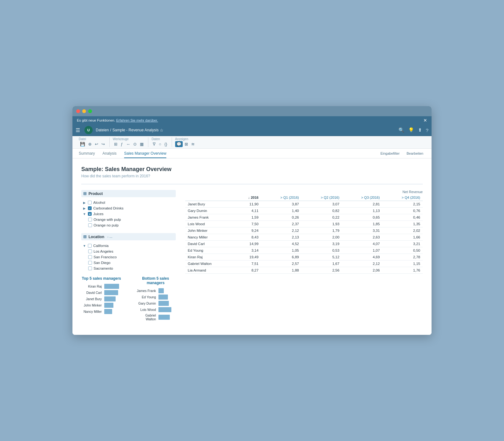 This screenshot has width=504, height=441. Describe the element at coordinates (146, 310) in the screenshot. I see `bar-label-lois: Lois Wood` at that location.